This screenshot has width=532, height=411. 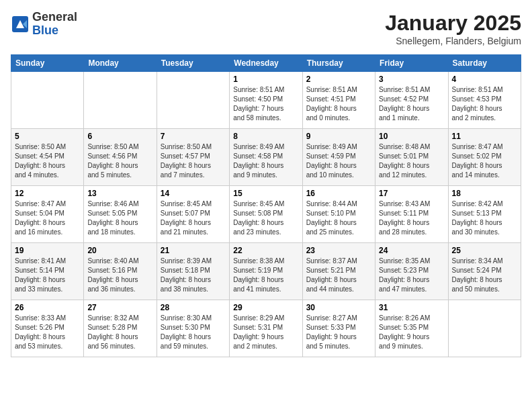 What do you see at coordinates (48, 215) in the screenshot?
I see `calendar-cell: 12Sunrise: 8:47 AM Sunset: 5:04 PM Dayli…` at bounding box center [48, 215].